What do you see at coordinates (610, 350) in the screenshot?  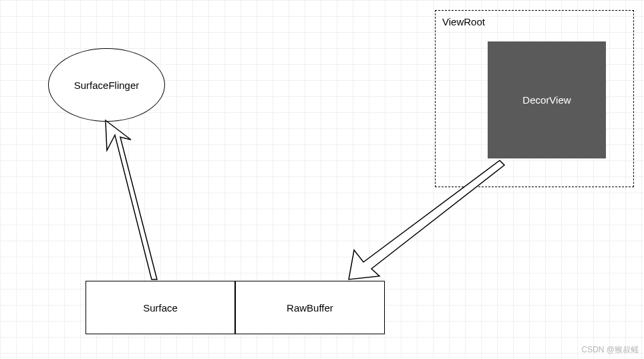 I see `watermark: CSDN @猴叔鳐` at bounding box center [610, 350].